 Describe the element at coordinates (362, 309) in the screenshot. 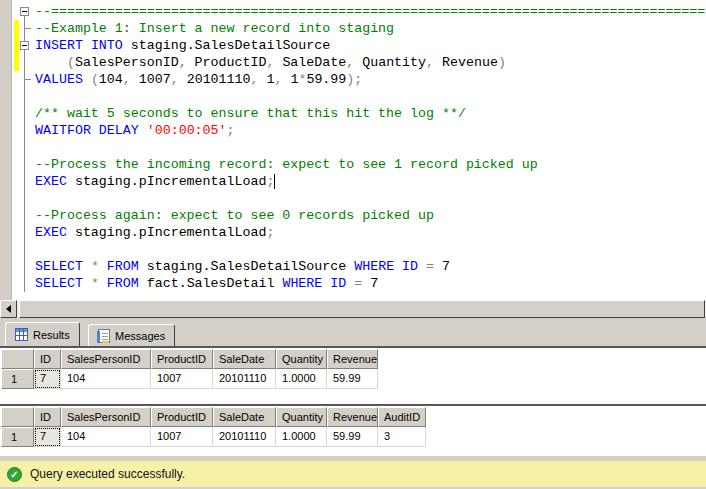

I see `scrollbar-thumb` at that location.